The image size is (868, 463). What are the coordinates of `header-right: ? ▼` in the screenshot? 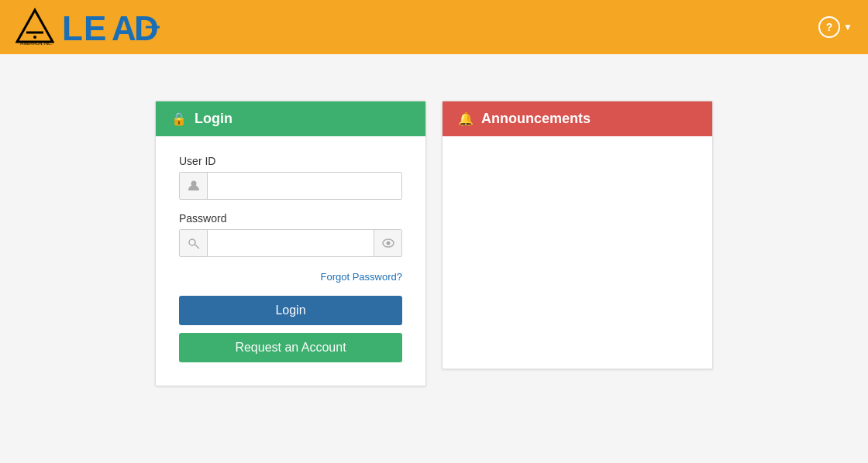 It's located at (835, 27).